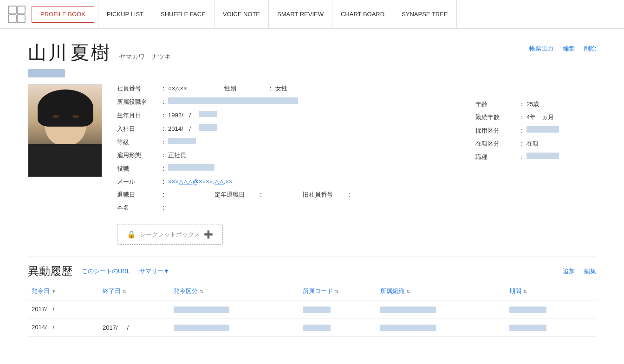 This screenshot has width=624, height=364. Describe the element at coordinates (536, 104) in the screenshot. I see `age-row: 年齢 ： 25歳` at that location.